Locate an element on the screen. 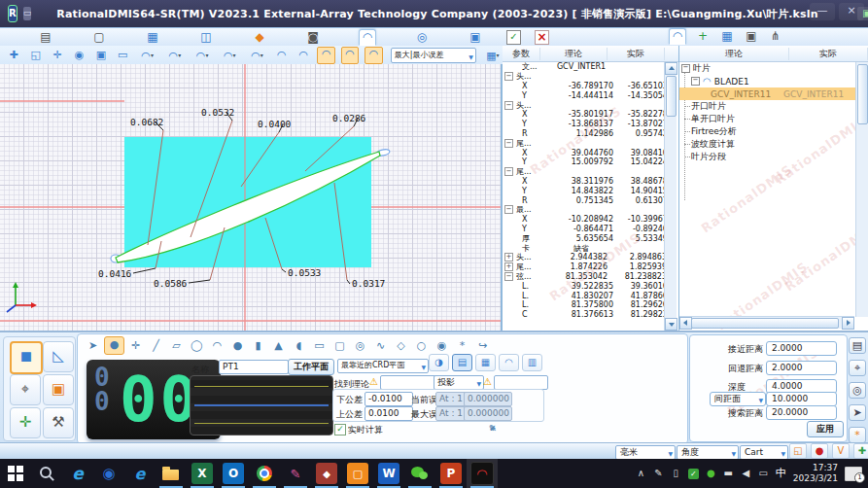 Image resolution: width=868 pixels, height=488 pixels. taskbar-excel: X is located at coordinates (202, 473).